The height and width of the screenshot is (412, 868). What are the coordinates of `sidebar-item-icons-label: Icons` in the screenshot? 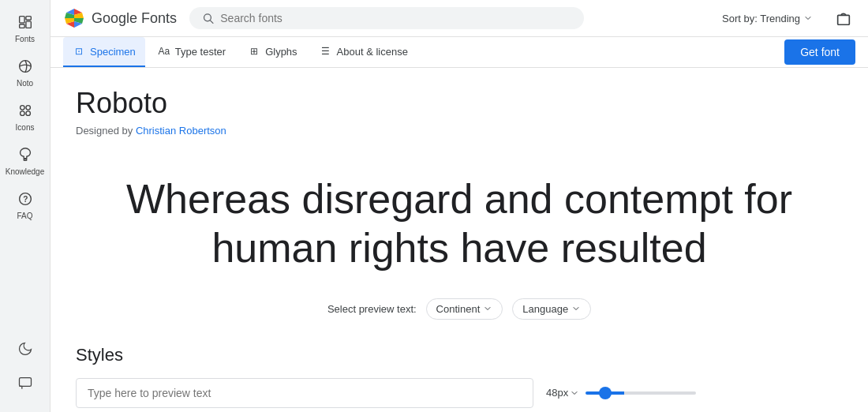 It's located at (25, 128).